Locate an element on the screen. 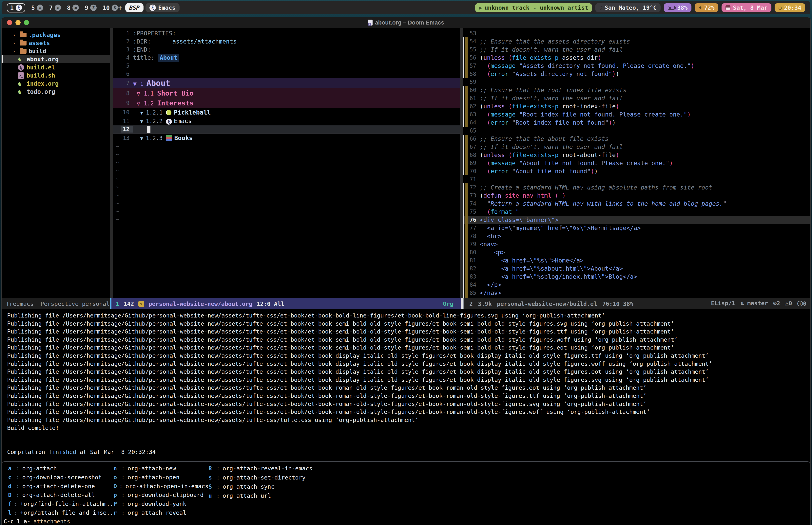 This screenshot has width=812, height=525. status-pill-battery: 38% is located at coordinates (678, 7).